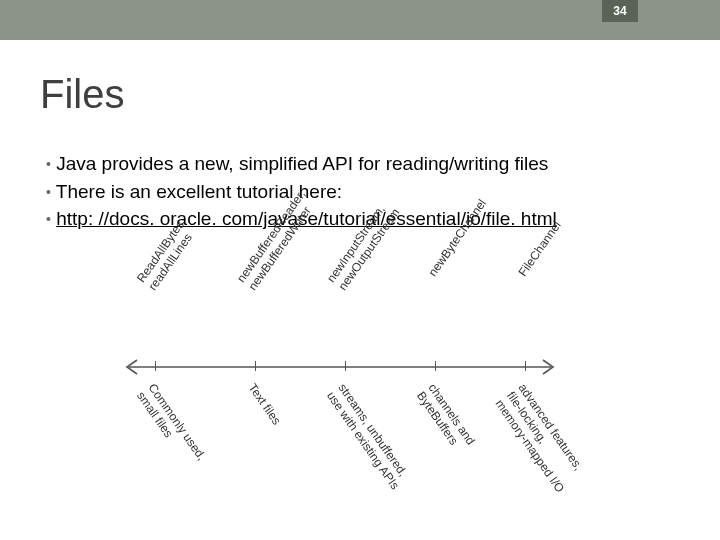 This screenshot has height=540, width=720. Describe the element at coordinates (620, 11) in the screenshot. I see `page-number: 34` at that location.